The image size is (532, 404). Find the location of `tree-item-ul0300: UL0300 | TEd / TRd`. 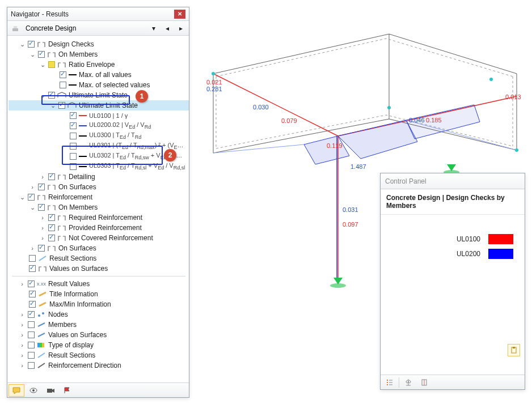

tree-item-ul0300: UL0300 | TEd / TRd is located at coordinates (99, 136).